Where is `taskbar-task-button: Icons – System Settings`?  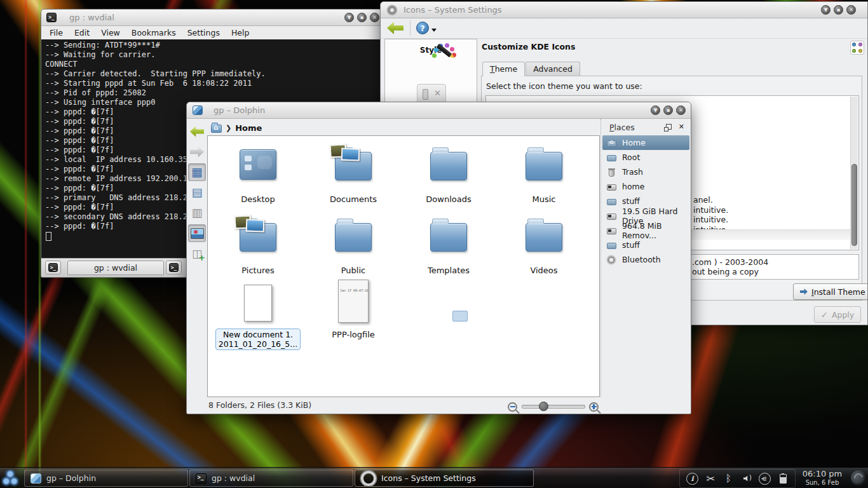
taskbar-task-button: Icons – System Settings is located at coordinates (444, 478).